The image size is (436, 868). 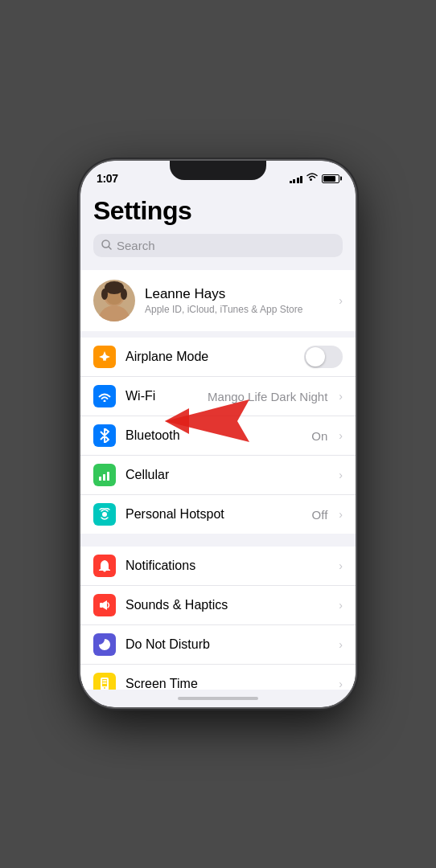 What do you see at coordinates (218, 397) in the screenshot?
I see `wifi-row: Wi-Fi Mango Life Dark Night ›` at bounding box center [218, 397].